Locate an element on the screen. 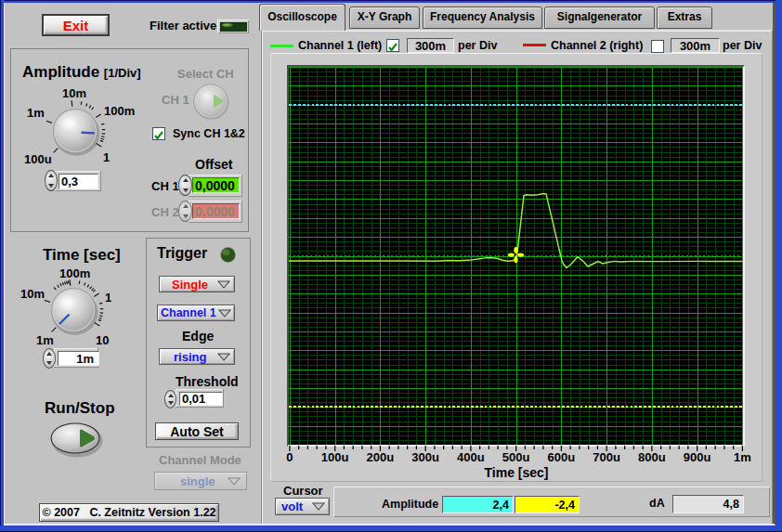 This screenshot has height=532, width=782. svg-text: 800u is located at coordinates (652, 457).